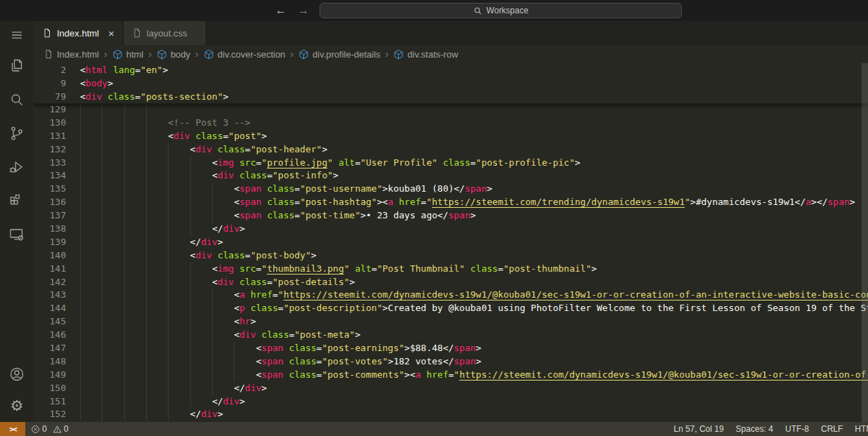 This screenshot has height=436, width=868. Describe the element at coordinates (451, 70) in the screenshot. I see `code-line: 2<html lang="en">` at that location.